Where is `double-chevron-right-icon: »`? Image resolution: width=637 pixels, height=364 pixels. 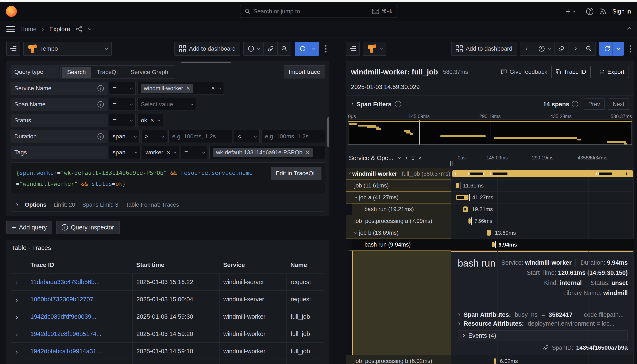 double-chevron-right-icon: » is located at coordinates (420, 158).